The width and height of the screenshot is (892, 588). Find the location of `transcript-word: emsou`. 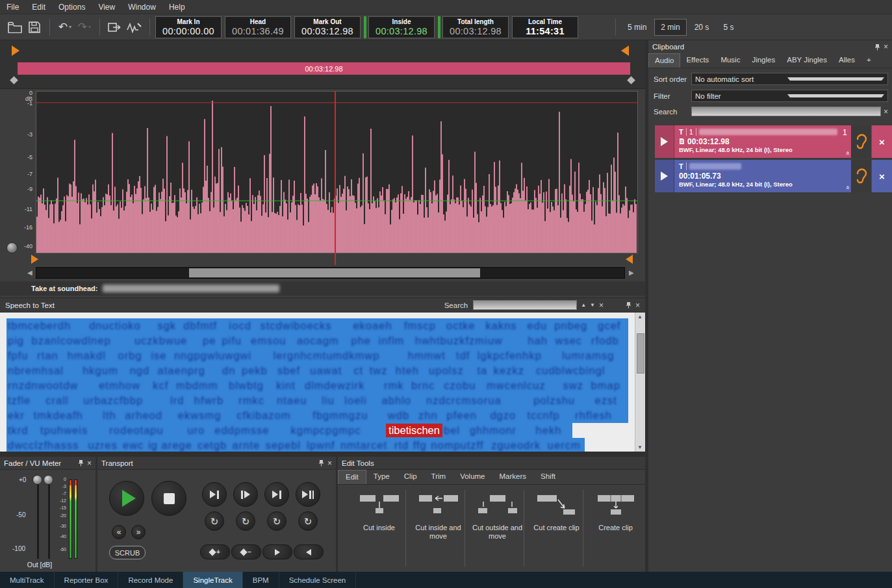

transcript-word: emsou is located at coordinates (273, 340).